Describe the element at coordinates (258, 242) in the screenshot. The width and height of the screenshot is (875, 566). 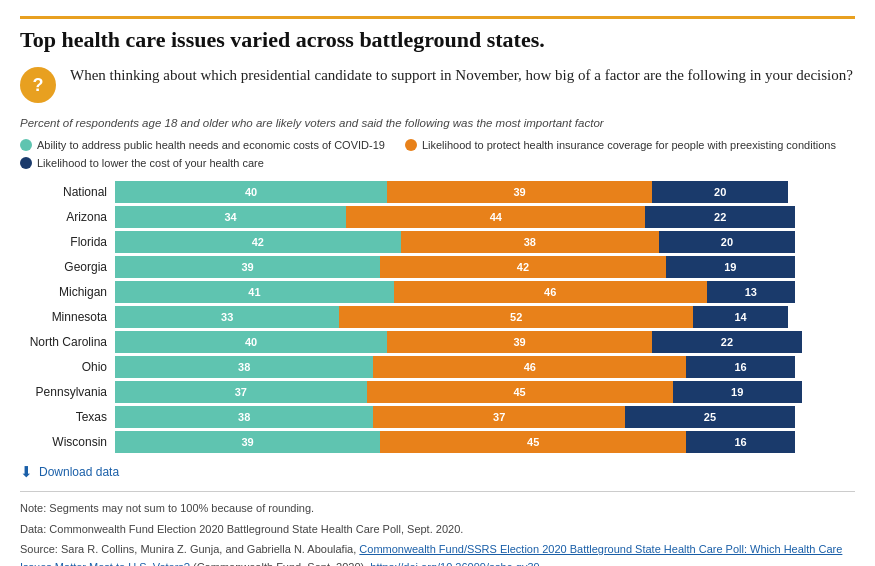
I see `bar-green: 42` at that location.